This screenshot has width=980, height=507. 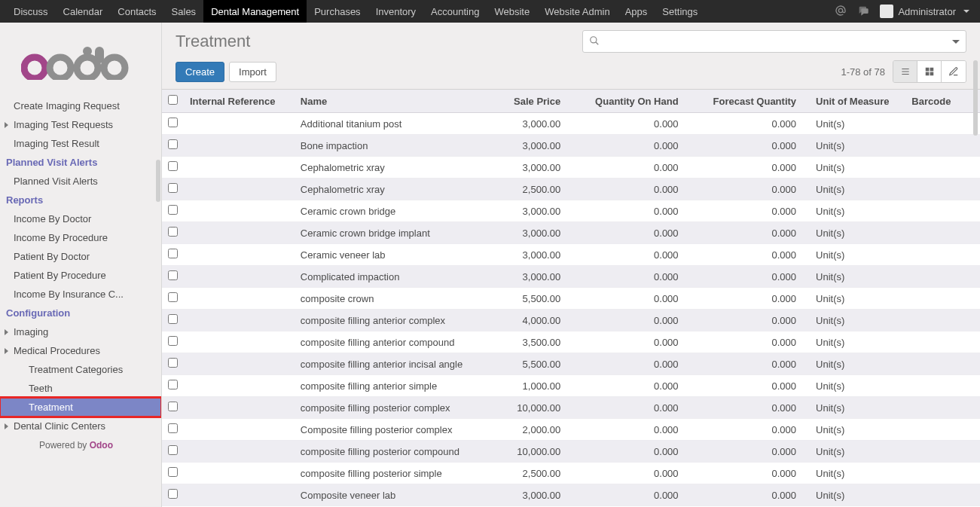 I want to click on sidebar-item-configuration: Configuration, so click(x=81, y=313).